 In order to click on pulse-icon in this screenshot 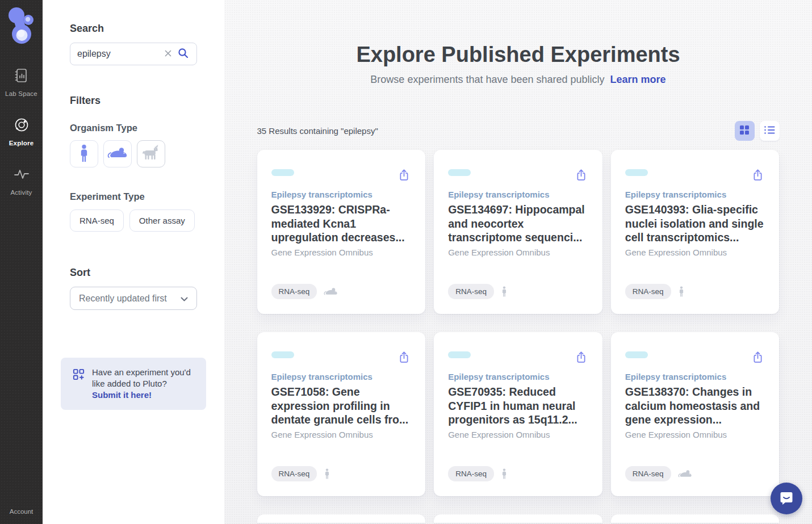, I will do `click(22, 175)`.